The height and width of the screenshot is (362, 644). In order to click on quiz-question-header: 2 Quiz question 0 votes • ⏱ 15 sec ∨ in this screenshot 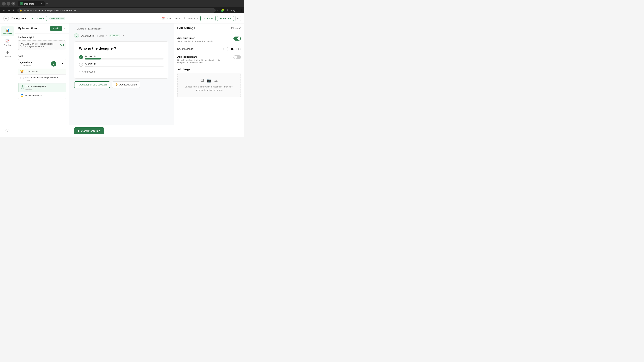, I will do `click(122, 35)`.